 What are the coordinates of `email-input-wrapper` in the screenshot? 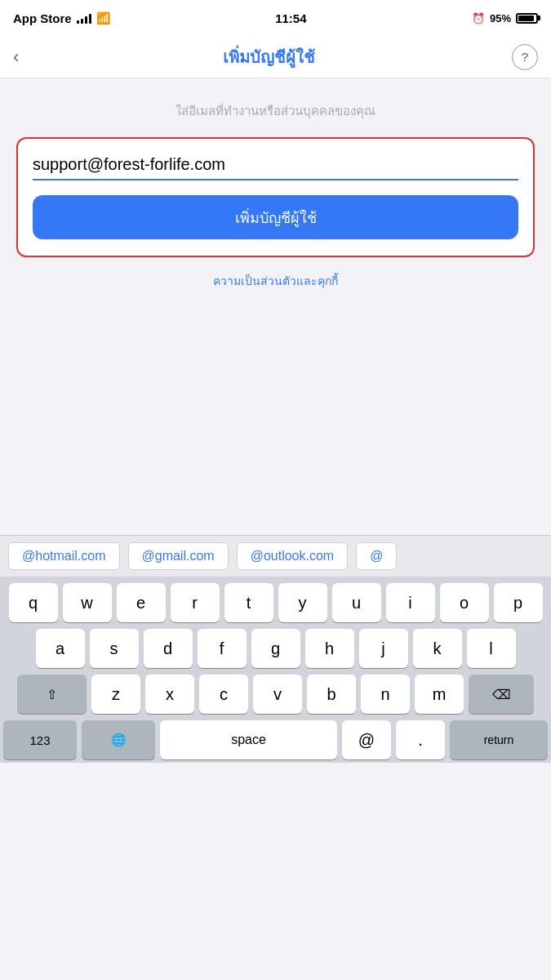 It's located at (276, 168).